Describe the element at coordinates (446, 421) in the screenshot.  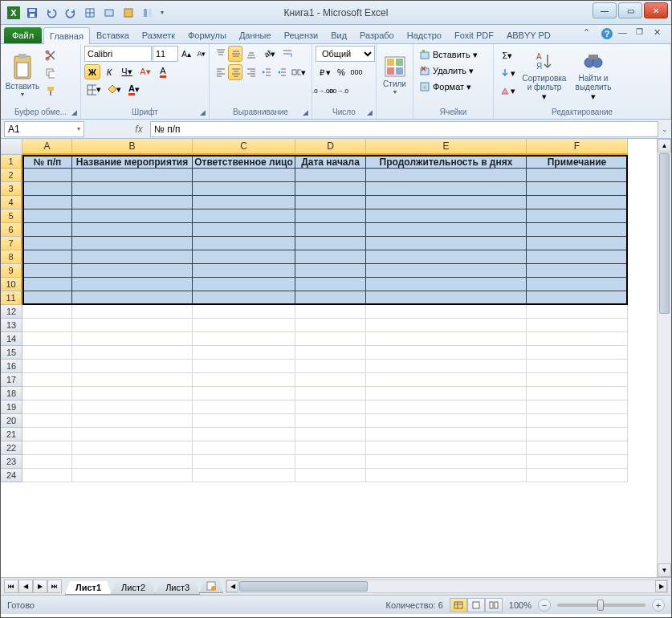
I see `cell-E20` at that location.